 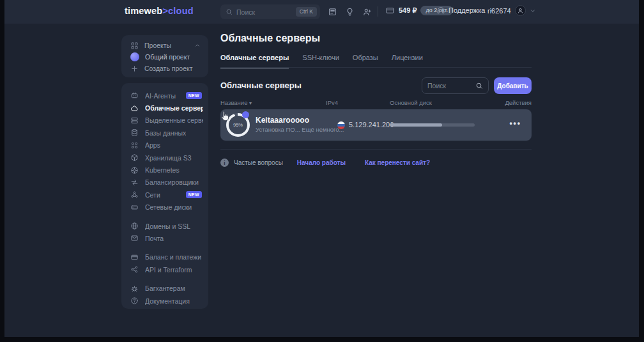 I want to click on add-server-button: Добавить, so click(x=512, y=86).